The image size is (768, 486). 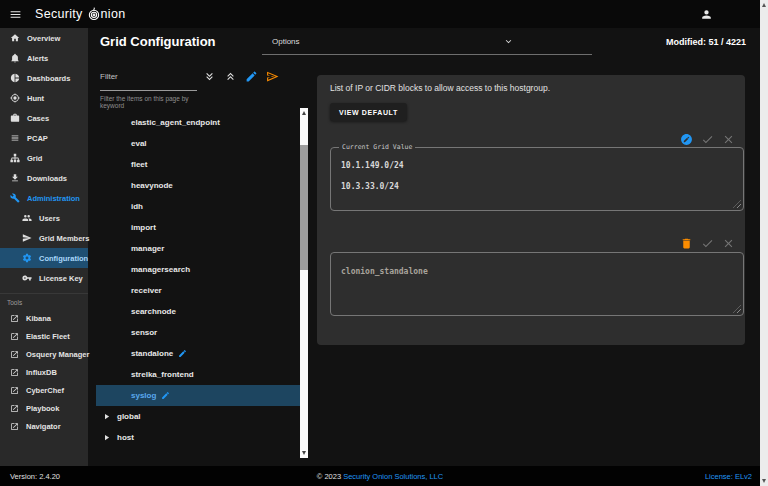 I want to click on sidebar-item-dashboards: Dashboards, so click(x=44, y=78).